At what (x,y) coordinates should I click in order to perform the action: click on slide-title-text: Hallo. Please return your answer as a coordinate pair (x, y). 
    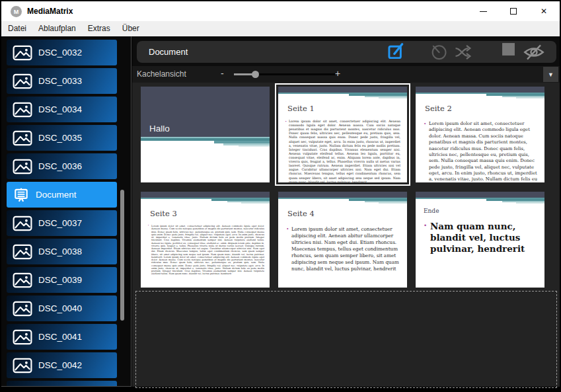
    Looking at the image, I should click on (160, 128).